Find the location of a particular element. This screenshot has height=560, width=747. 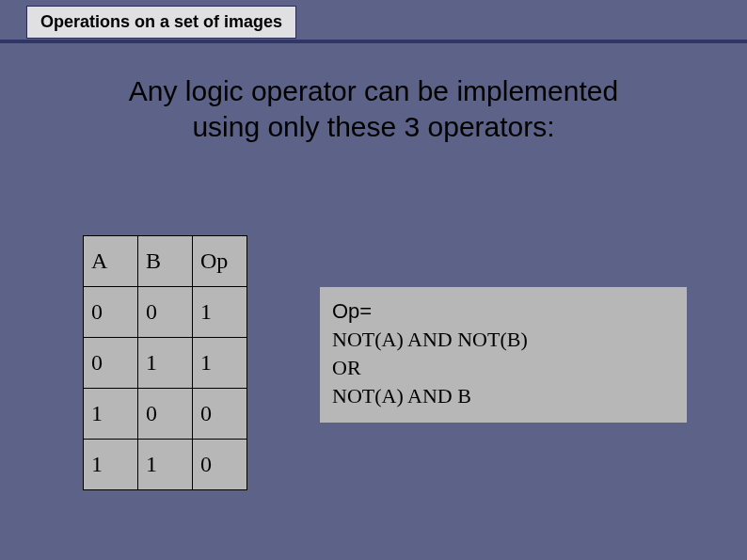

headline-line-1: Any logic operator can be implemented is located at coordinates (374, 90).